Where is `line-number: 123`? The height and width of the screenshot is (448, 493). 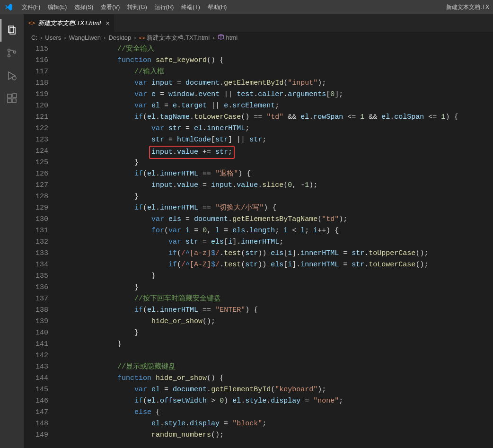 line-number: 123 is located at coordinates (36, 140).